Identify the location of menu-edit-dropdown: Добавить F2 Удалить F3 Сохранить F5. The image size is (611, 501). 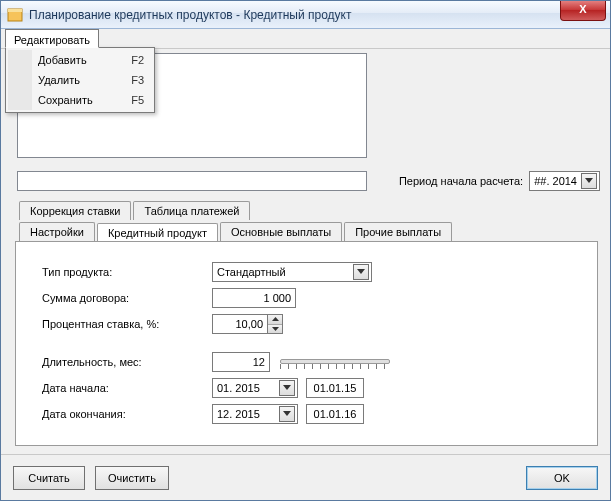
(80, 80).